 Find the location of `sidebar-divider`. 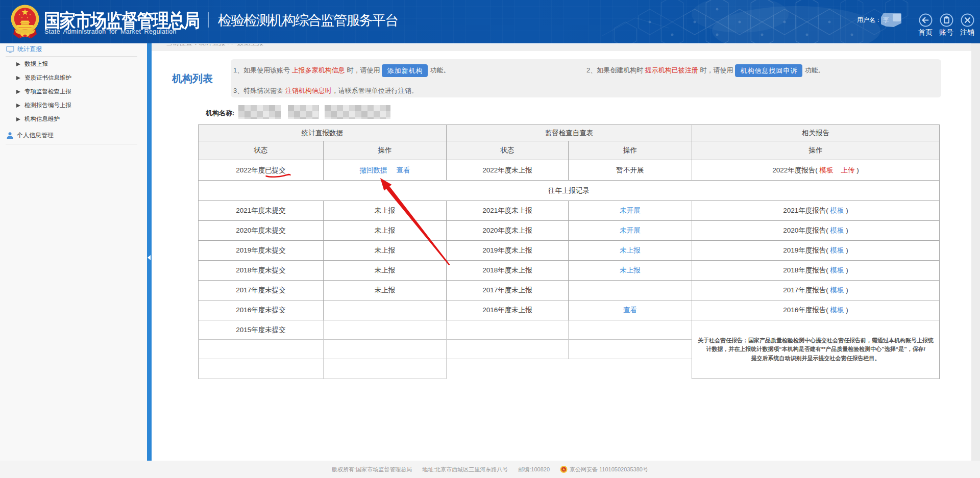

sidebar-divider is located at coordinates (71, 56).